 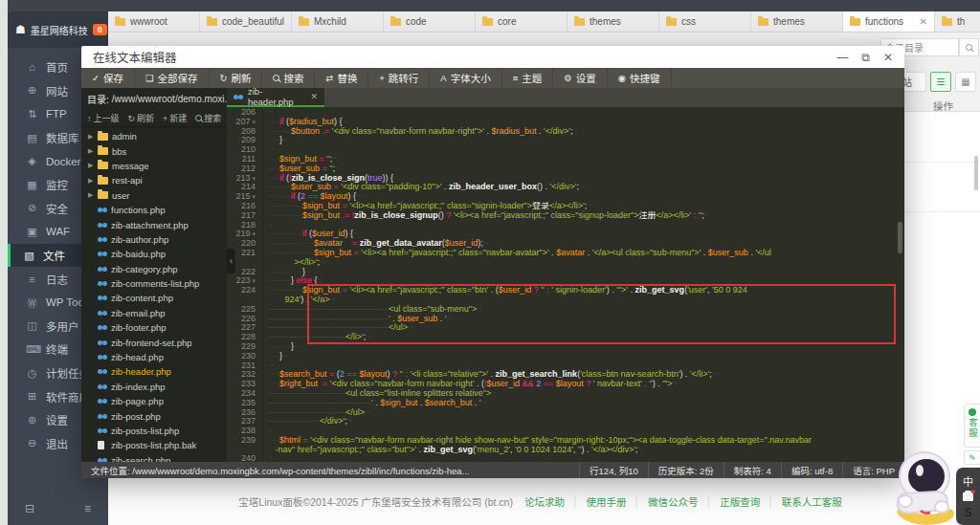 What do you see at coordinates (566, 113) in the screenshot?
I see `code-line: 206` at bounding box center [566, 113].